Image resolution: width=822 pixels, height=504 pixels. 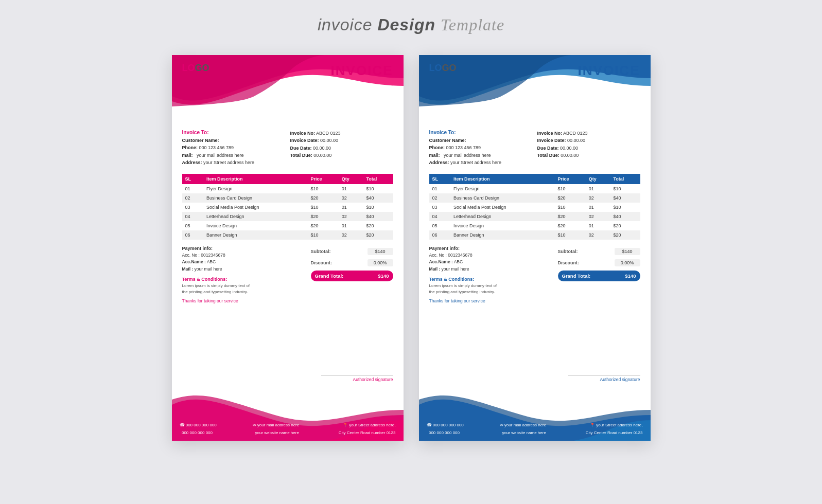 What do you see at coordinates (288, 412) in the screenshot?
I see `wave-bottom-pink: ☎ 000 000 000 000 000 000 000 000 ✉ your…` at bounding box center [288, 412].